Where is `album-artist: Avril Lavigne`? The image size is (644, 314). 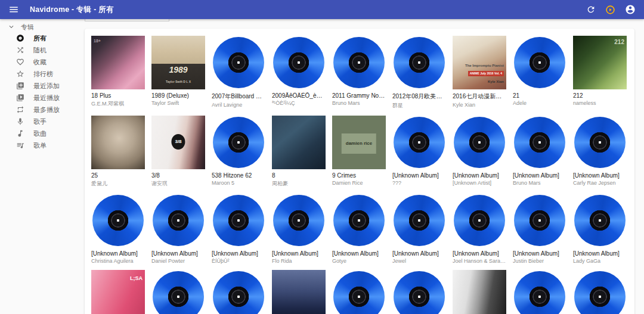 album-artist: Avril Lavigne is located at coordinates (239, 105).